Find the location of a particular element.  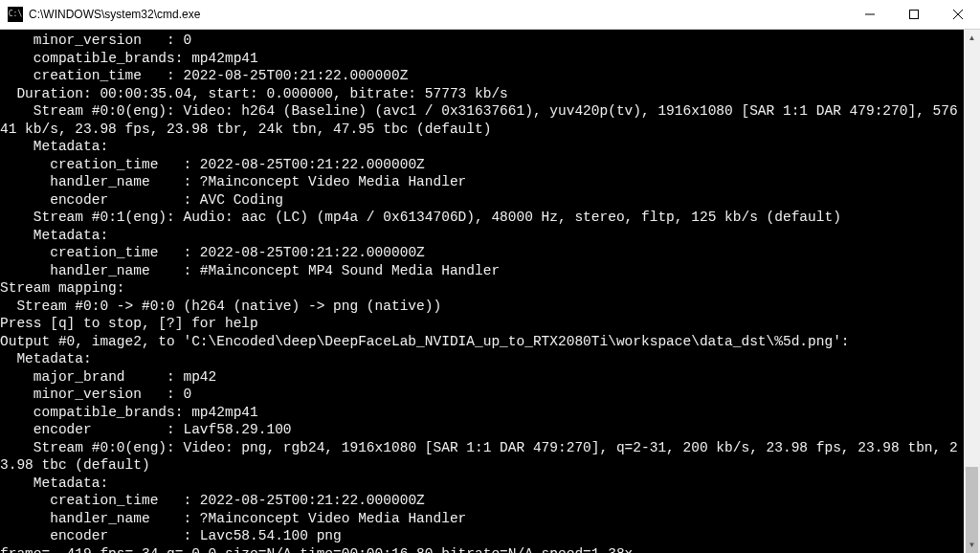

terminal-line: Duration: 00:00:35.04, start: 0.000000, … is located at coordinates (482, 94).